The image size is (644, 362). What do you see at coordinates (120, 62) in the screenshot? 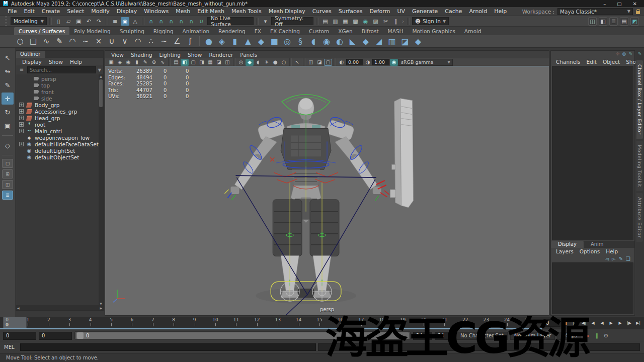
I see `lock-camera-icon: ◈` at bounding box center [120, 62].